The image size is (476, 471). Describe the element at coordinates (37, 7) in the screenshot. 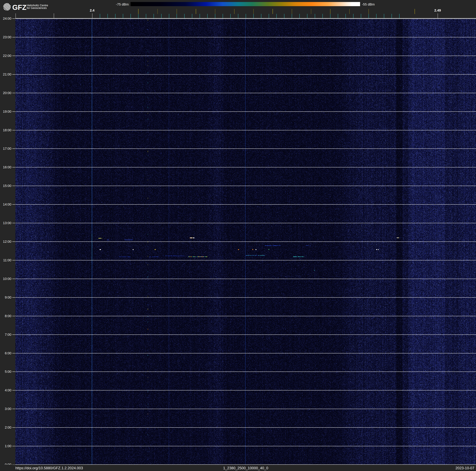

I see `logo-institute-name: Helmholtz Centre for Geosciences` at that location.